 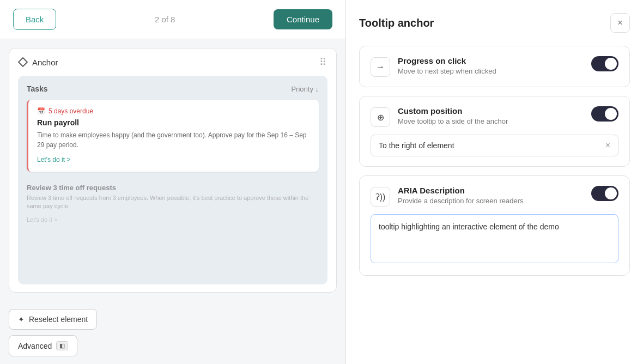 What do you see at coordinates (495, 131) in the screenshot?
I see `setting-card-custom_position: ⊕ Custom position Move tooltip to a side…` at bounding box center [495, 131].